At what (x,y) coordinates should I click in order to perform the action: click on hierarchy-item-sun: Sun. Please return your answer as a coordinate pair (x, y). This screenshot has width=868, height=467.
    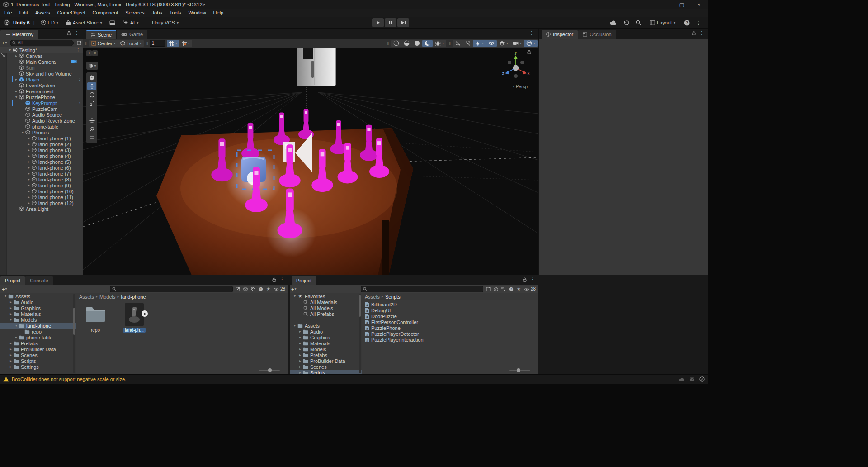
    Looking at the image, I should click on (42, 68).